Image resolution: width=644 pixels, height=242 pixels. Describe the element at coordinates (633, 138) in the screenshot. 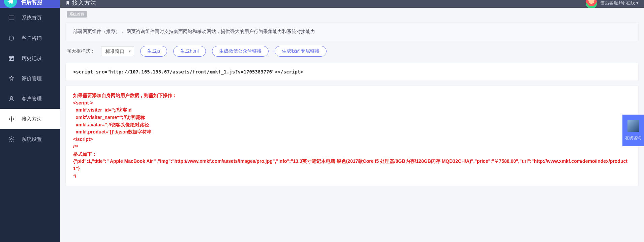

I see `consult-label: 在线咨询` at that location.